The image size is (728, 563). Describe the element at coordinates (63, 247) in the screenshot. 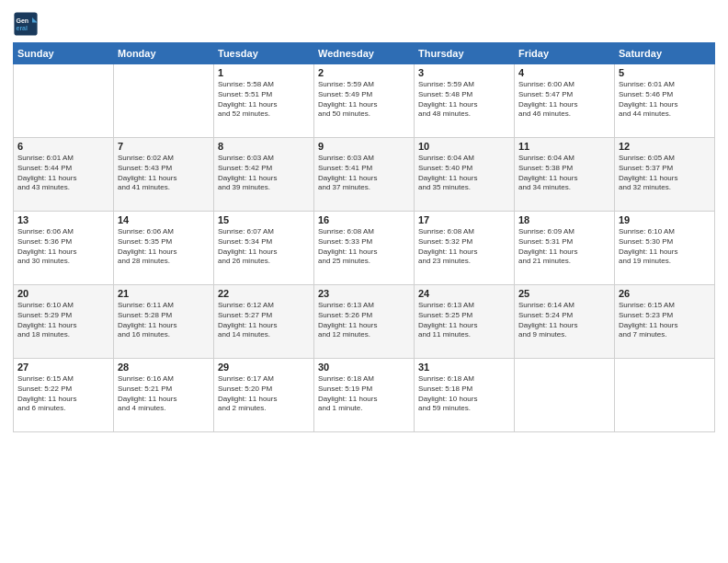

I see `day-info: Sunrise: 6:06 AM Sunset: 5:36 PM Dayligh…` at that location.